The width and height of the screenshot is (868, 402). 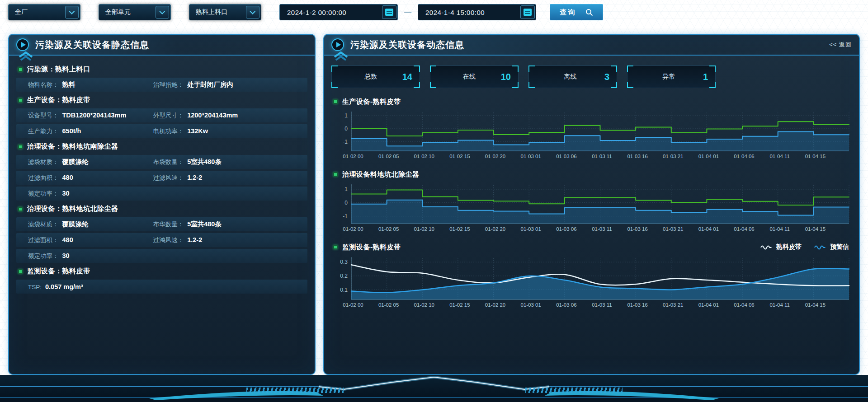 What do you see at coordinates (44, 12) in the screenshot?
I see `plant-select: 全厂` at bounding box center [44, 12].